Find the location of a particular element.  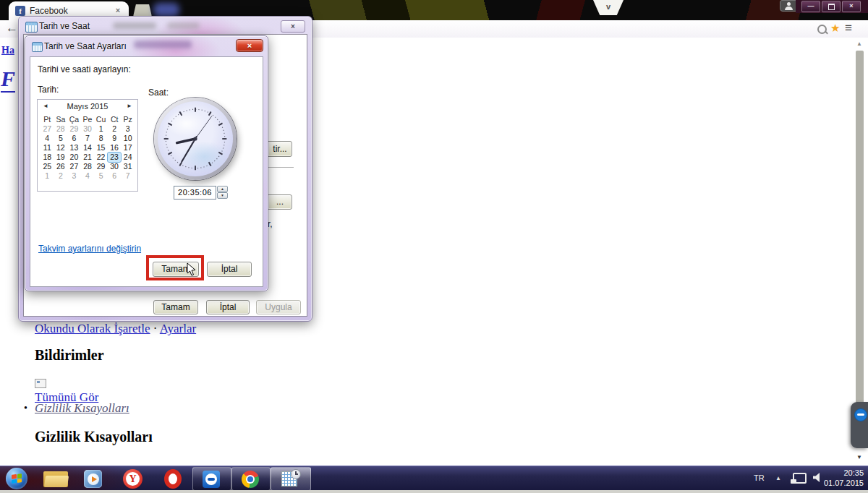

media-player-icon is located at coordinates (93, 479).